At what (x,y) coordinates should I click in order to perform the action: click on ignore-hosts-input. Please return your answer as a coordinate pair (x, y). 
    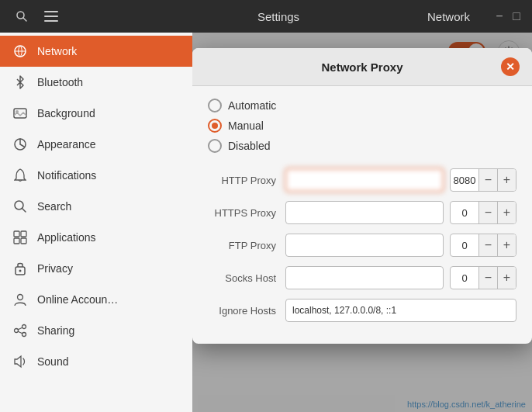
    Looking at the image, I should click on (401, 310).